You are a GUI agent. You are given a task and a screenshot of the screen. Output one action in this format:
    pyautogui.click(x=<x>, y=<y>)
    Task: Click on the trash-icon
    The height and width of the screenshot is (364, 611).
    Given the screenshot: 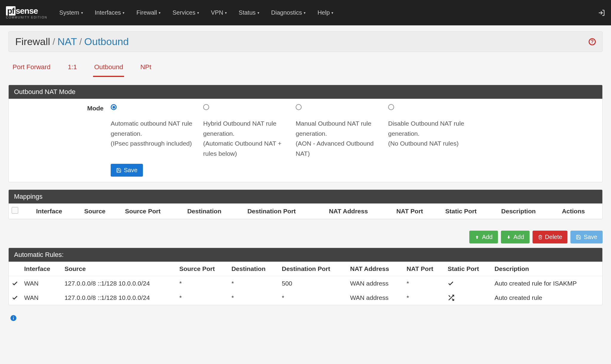 What is the action you would take?
    pyautogui.click(x=540, y=237)
    